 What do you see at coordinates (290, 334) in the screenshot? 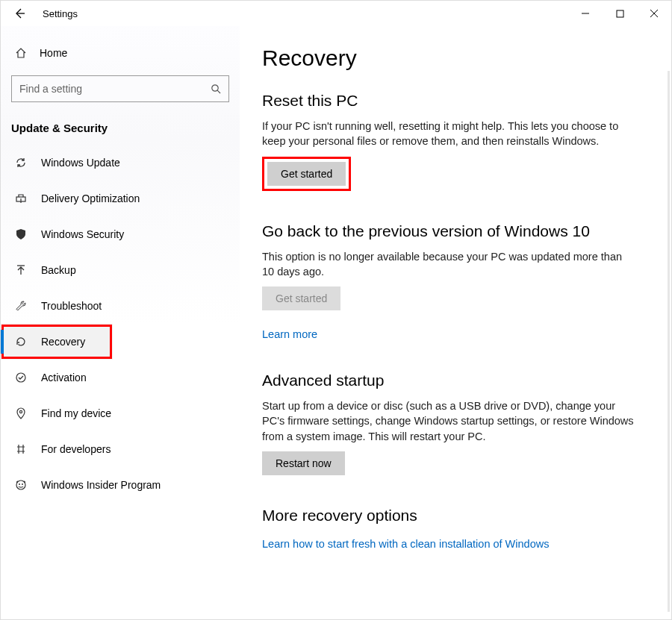
I see `goback-learn-more-link: Learn more` at bounding box center [290, 334].